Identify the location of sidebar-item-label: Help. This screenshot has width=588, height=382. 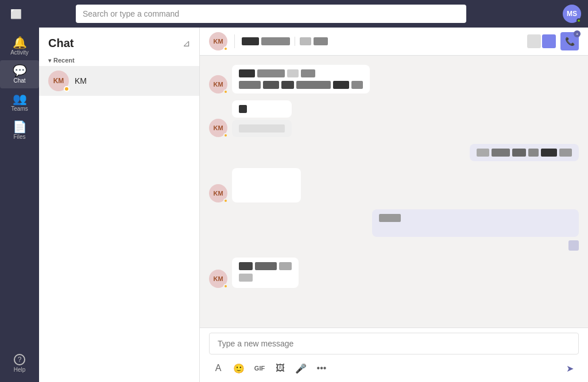
(20, 369).